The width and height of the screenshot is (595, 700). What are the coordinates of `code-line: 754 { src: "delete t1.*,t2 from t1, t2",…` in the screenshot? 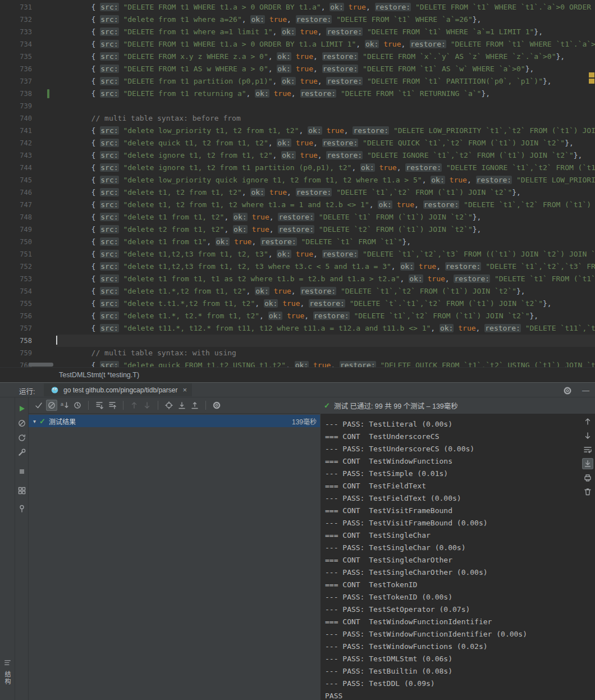 It's located at (298, 291).